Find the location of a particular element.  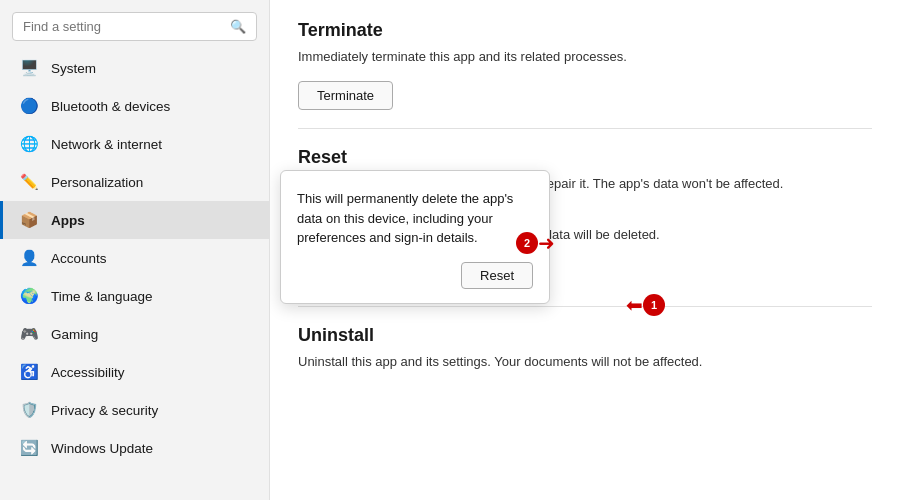

sidebar-item-label: Accounts is located at coordinates (79, 258).